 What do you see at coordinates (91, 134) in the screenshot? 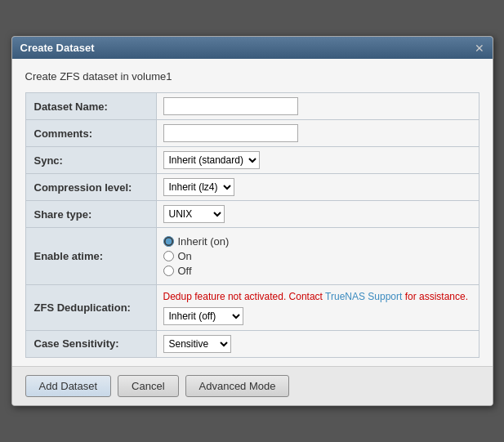
I see `comments-label: Comments:` at bounding box center [91, 134].